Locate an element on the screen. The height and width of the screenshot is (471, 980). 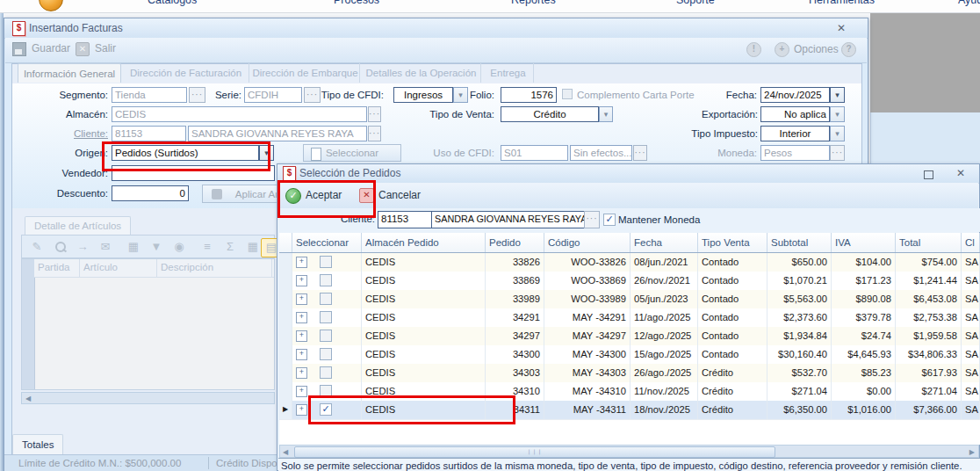
carta-porte-checkbox is located at coordinates (567, 94).